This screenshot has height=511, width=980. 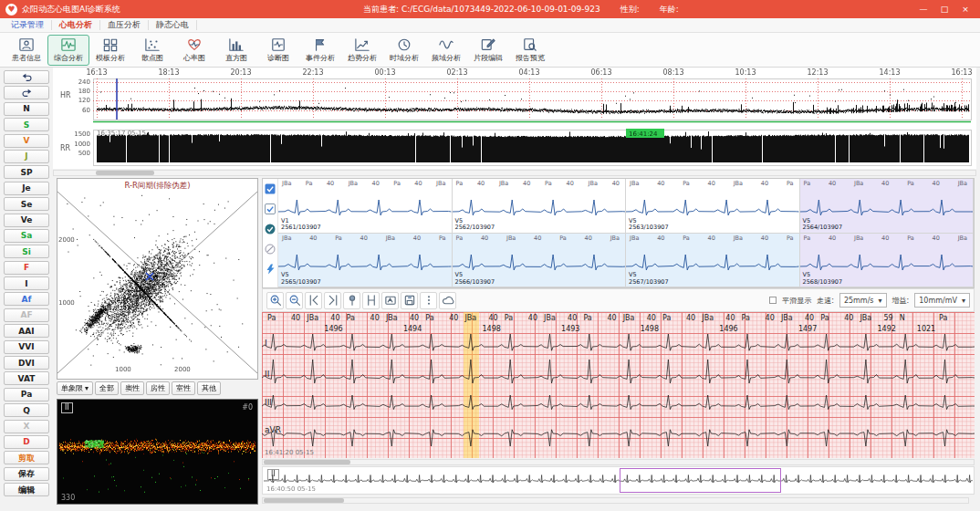 What do you see at coordinates (26, 316) in the screenshot?
I see `beat-type-button-AF: AF` at bounding box center [26, 316].